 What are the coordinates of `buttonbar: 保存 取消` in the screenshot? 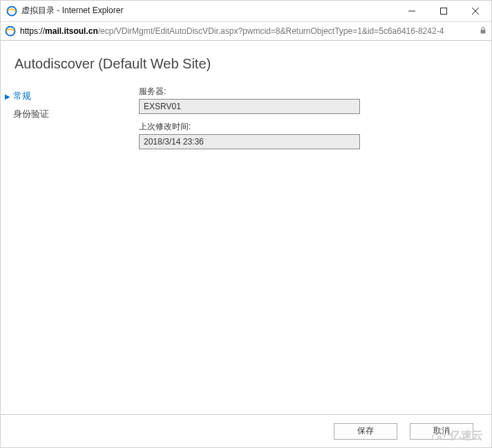 It's located at (246, 431).